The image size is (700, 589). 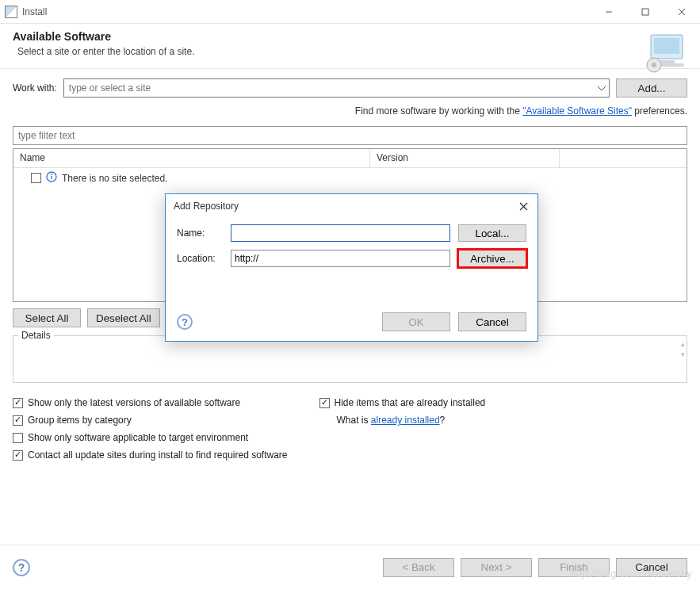 What do you see at coordinates (352, 268) in the screenshot?
I see `add-repository-dialog: Add Repository Name: Local... Location: …` at bounding box center [352, 268].